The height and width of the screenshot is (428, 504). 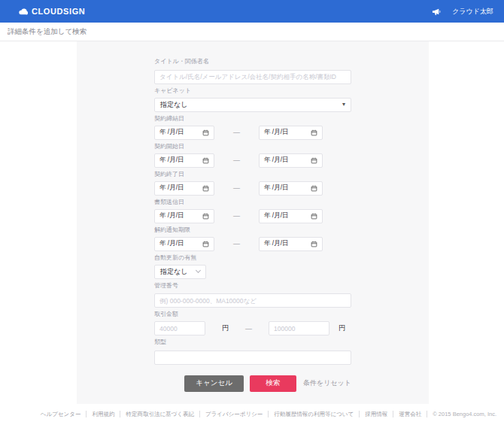 I want to click on field-management-number: 管理番号, so click(x=253, y=295).